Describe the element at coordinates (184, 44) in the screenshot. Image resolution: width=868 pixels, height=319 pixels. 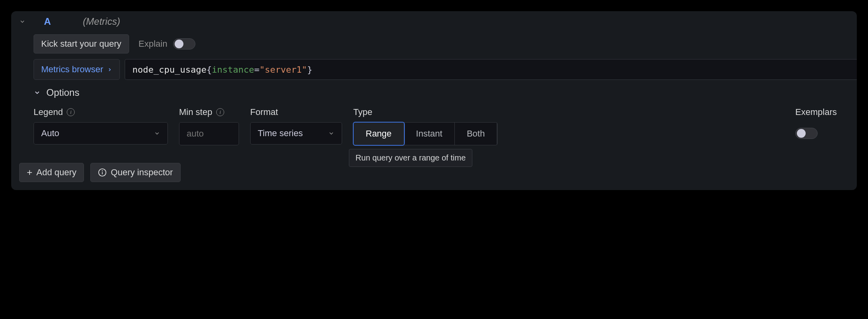
I see `explain-toggle` at that location.